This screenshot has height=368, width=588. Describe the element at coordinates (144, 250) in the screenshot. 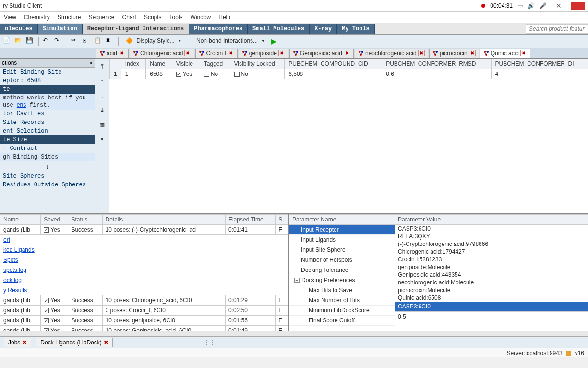

I see `job-link: ked Ligands` at that location.